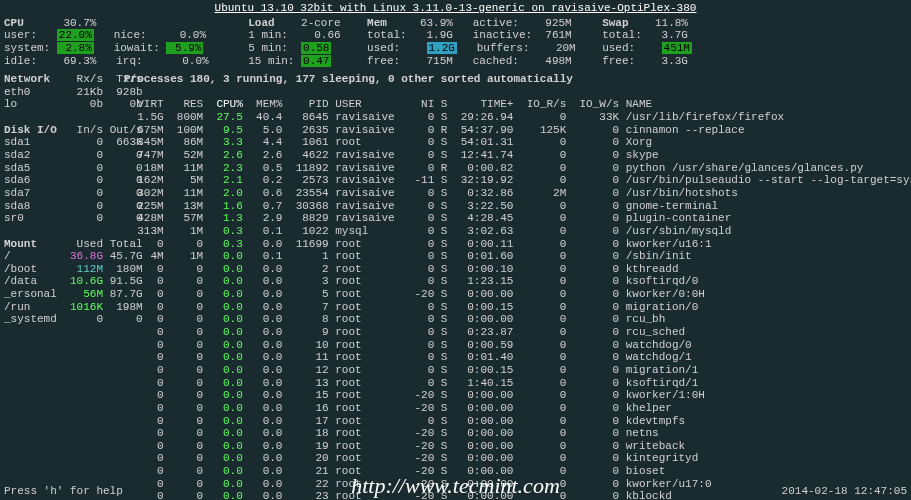 This screenshot has height=500, width=911. What do you see at coordinates (64, 492) in the screenshot?
I see `help-hint: Press 'h' for help` at bounding box center [64, 492].